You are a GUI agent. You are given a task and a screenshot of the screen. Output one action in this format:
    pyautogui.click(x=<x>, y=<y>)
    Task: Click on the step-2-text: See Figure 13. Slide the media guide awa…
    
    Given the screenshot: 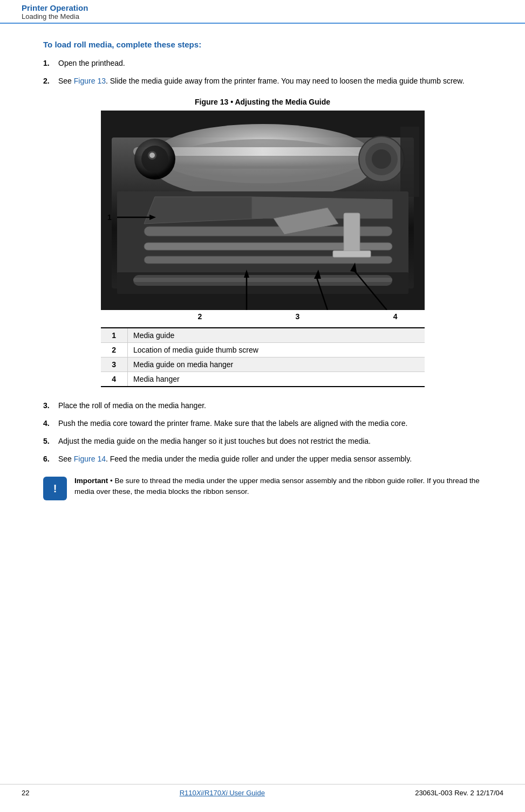 What is the action you would take?
    pyautogui.click(x=270, y=81)
    